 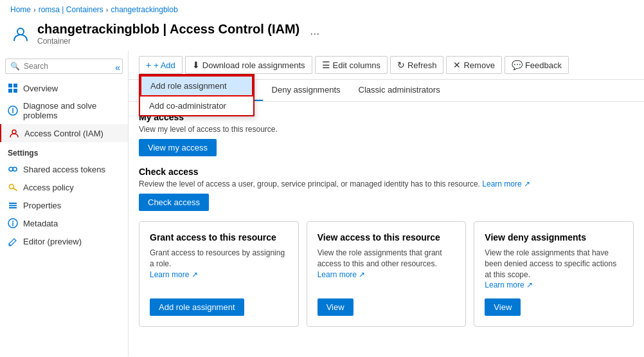 I want to click on my-access-desc: View my level of access to this resource…, so click(x=386, y=129).